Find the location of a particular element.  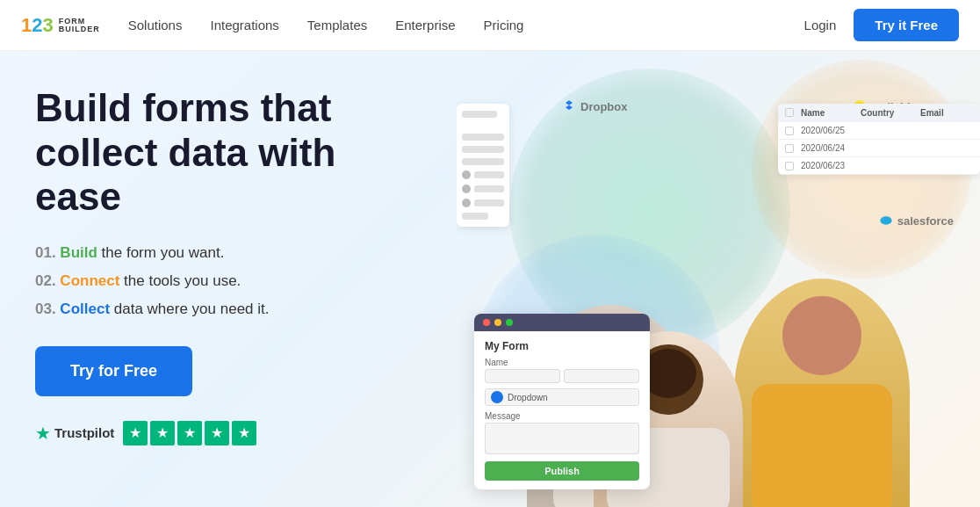

hero-title: Build forms that collect data with ease is located at coordinates (228, 153).